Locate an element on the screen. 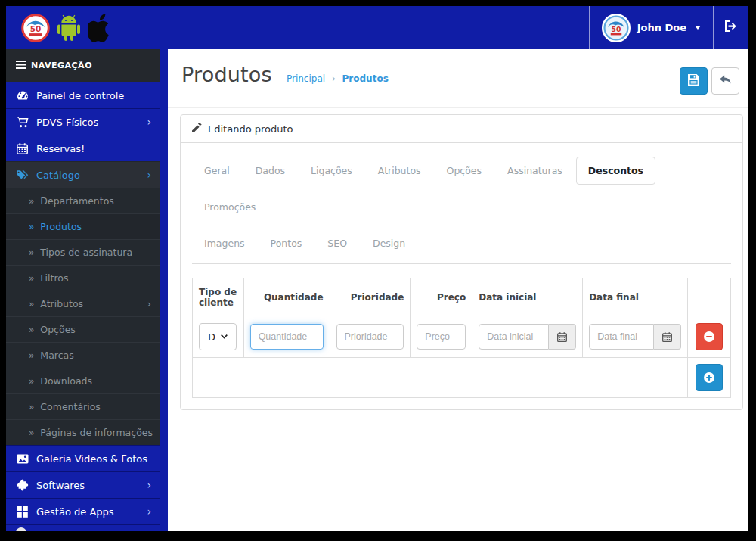 Image resolution: width=756 pixels, height=541 pixels. sidebar-item-galeria: Galeria Videos & Fotos is located at coordinates (83, 459).